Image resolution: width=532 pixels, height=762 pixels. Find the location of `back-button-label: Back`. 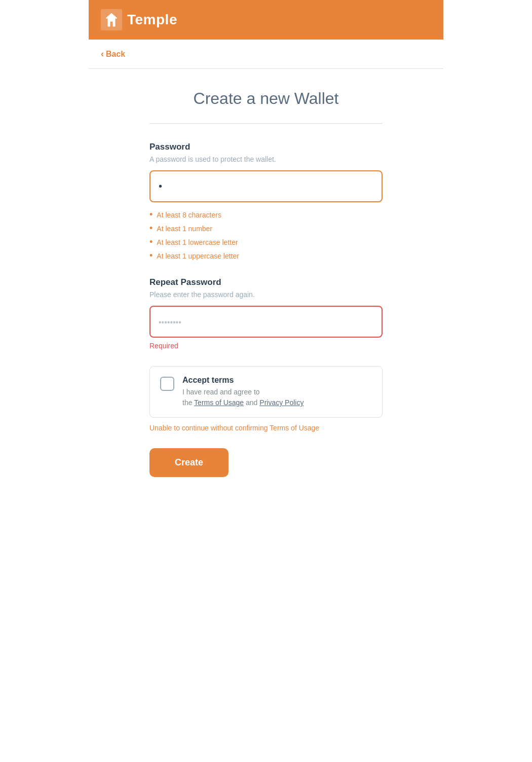

back-button-label: Back is located at coordinates (116, 54).